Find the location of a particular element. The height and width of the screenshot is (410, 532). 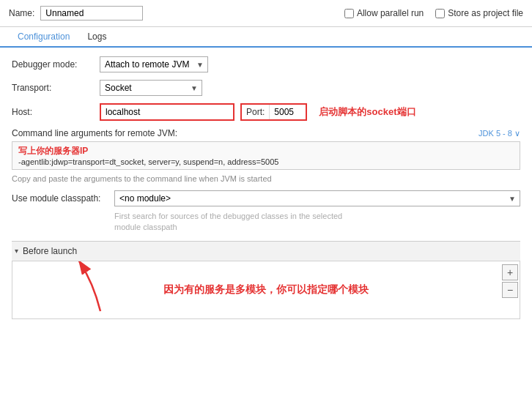

module-select: <no module> is located at coordinates (317, 198).